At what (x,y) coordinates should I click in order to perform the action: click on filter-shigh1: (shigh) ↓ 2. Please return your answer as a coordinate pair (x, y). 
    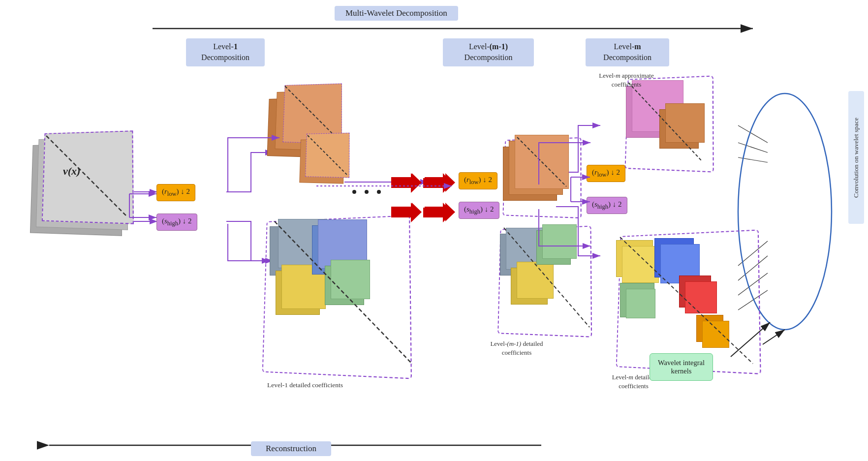
    Looking at the image, I should click on (177, 222).